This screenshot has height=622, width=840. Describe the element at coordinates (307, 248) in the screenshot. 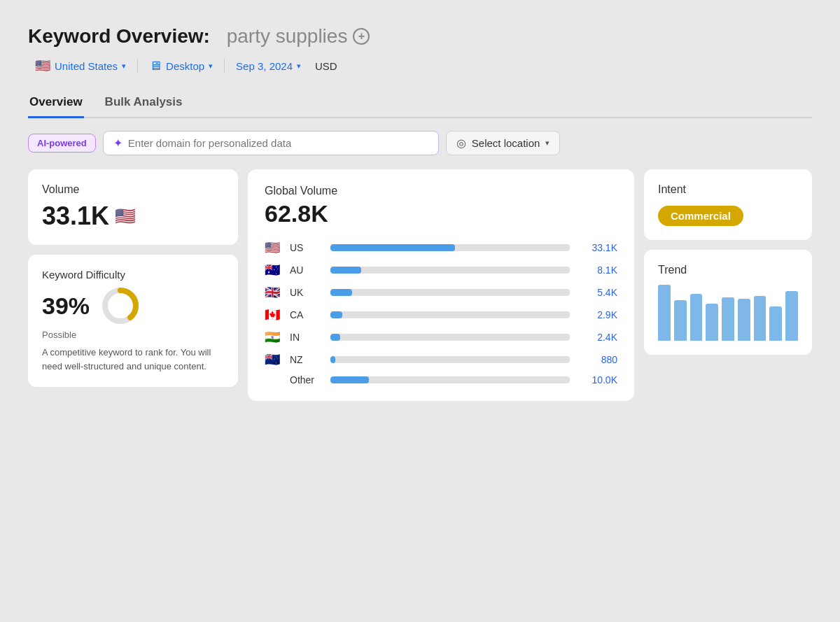

I see `code-us: US` at that location.